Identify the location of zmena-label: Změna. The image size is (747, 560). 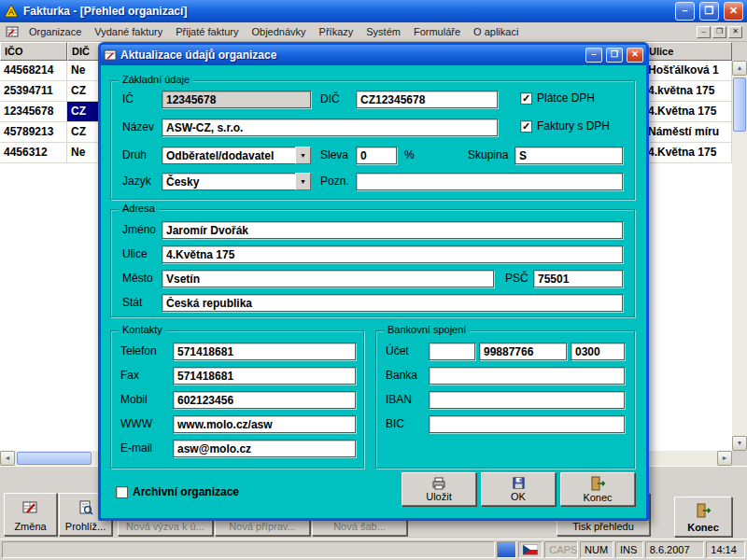
(30, 526).